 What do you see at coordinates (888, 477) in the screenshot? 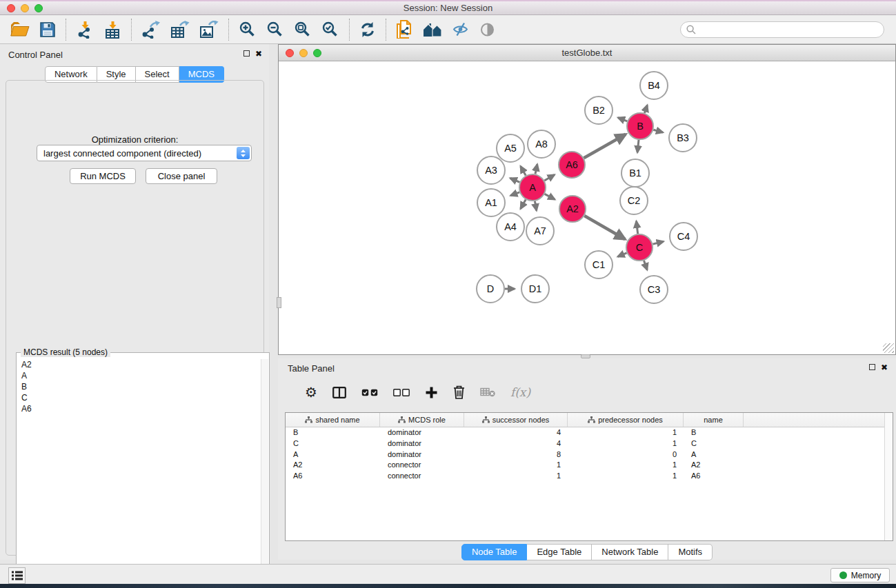
I see `node-table-scrollbar` at bounding box center [888, 477].